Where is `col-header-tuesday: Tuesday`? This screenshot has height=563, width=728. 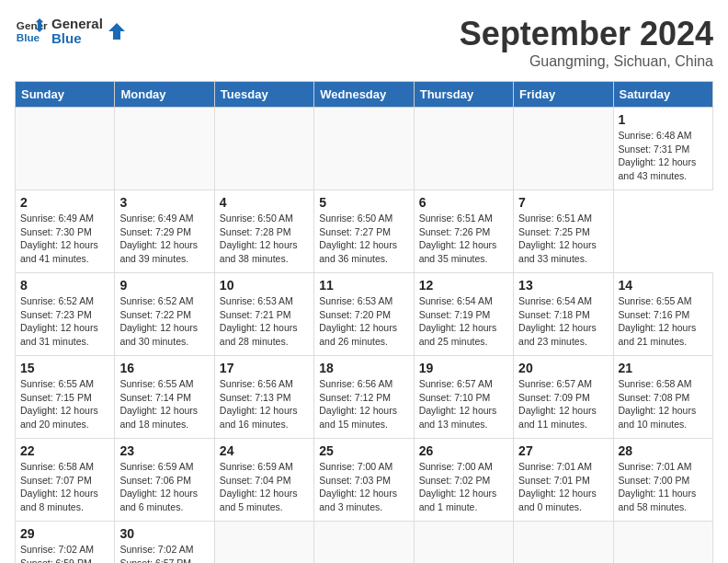
col-header-tuesday: Tuesday is located at coordinates (264, 95).